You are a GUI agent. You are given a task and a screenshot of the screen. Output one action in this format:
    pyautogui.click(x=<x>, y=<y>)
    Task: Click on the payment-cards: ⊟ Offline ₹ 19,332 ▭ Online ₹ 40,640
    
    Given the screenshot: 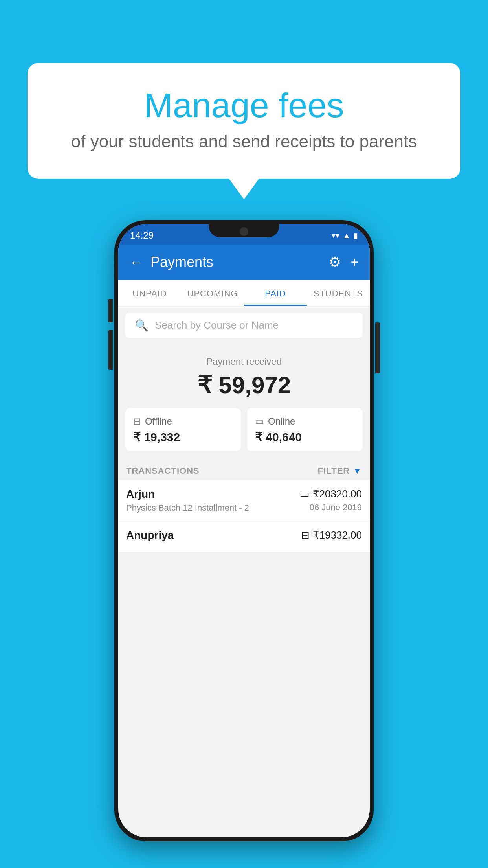 What is the action you would take?
    pyautogui.click(x=244, y=434)
    